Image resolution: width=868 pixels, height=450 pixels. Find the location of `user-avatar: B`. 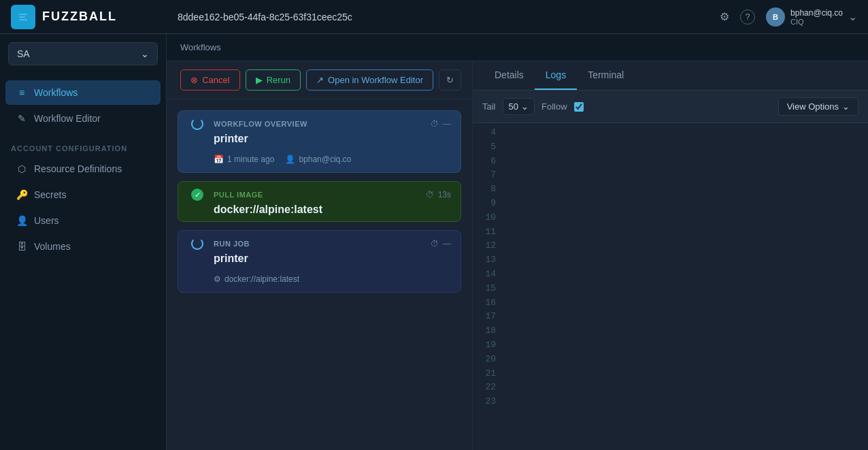

user-avatar: B is located at coordinates (775, 17).